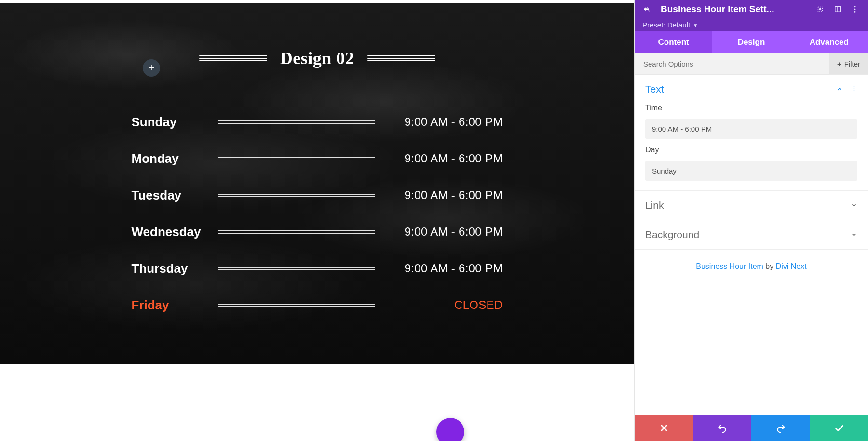  I want to click on time-label: CLOSED, so click(447, 305).